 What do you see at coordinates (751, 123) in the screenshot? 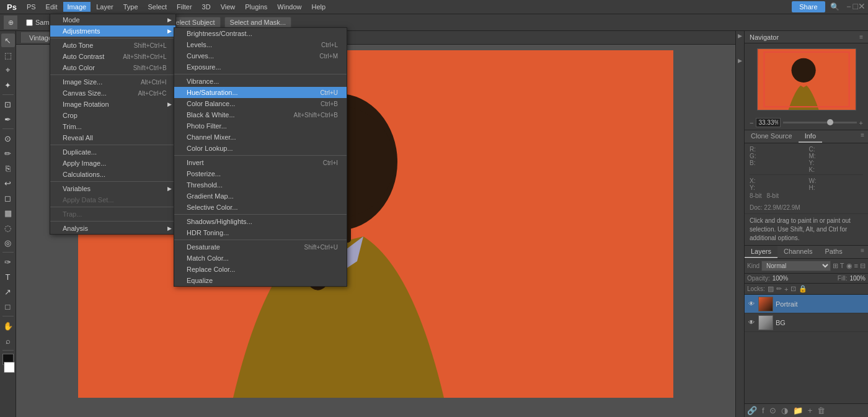
I see `zoom-out-icon: −` at bounding box center [751, 123].